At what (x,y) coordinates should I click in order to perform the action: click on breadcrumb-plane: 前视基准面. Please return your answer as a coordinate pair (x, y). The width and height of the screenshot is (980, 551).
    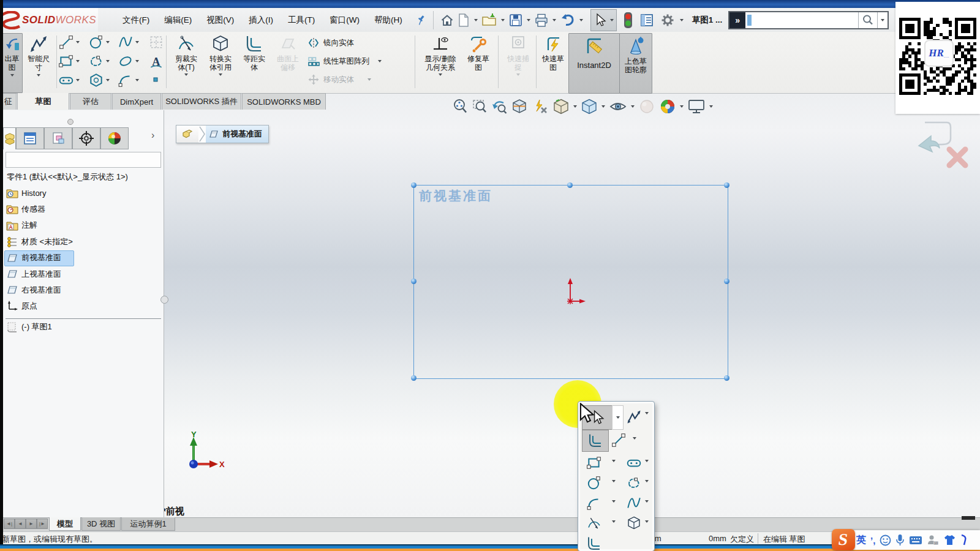
    Looking at the image, I should click on (237, 134).